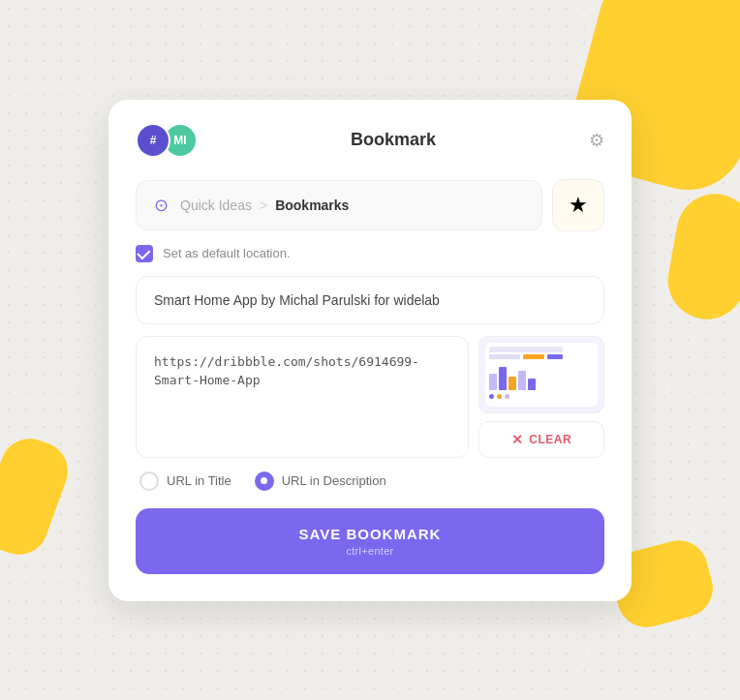 This screenshot has height=700, width=740. Describe the element at coordinates (334, 480) in the screenshot. I see `radio-label-description: URL in Description` at that location.